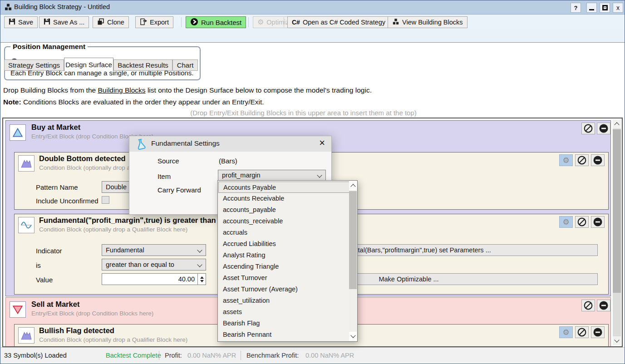 This screenshot has height=364, width=625. What do you see at coordinates (284, 210) in the screenshot?
I see `dropdown-option: accounts_payable` at bounding box center [284, 210].